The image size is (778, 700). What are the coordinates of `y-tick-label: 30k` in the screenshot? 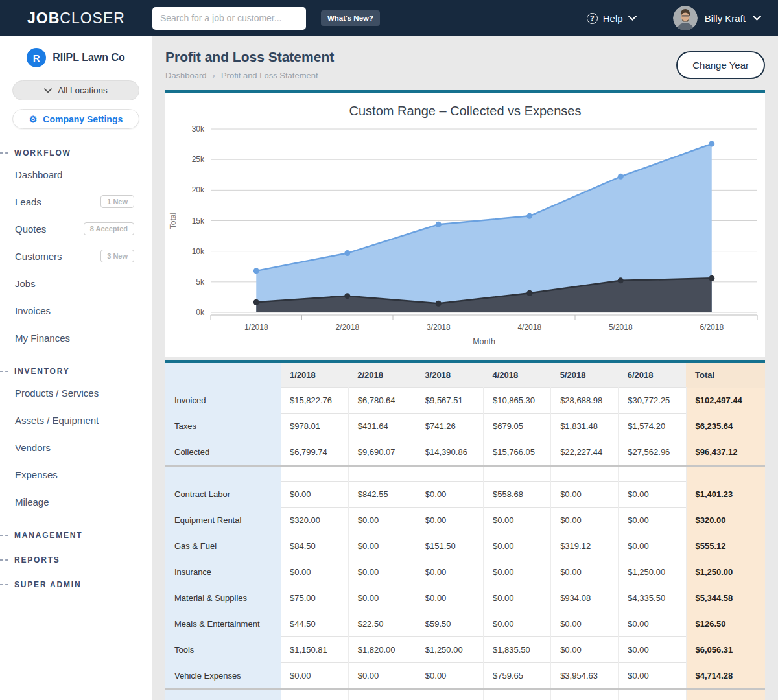 It's located at (198, 129).